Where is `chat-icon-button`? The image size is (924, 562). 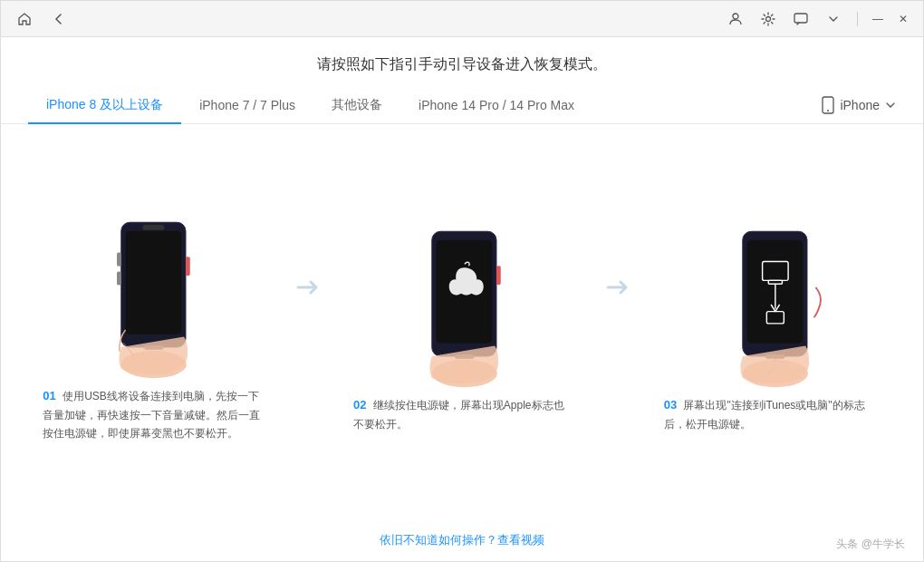
chat-icon-button is located at coordinates (801, 19).